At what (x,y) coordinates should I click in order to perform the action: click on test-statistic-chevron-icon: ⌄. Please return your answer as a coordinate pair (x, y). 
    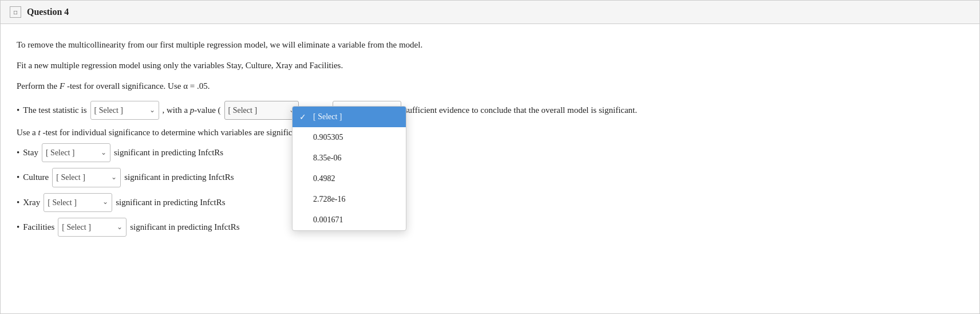
    Looking at the image, I should click on (152, 111).